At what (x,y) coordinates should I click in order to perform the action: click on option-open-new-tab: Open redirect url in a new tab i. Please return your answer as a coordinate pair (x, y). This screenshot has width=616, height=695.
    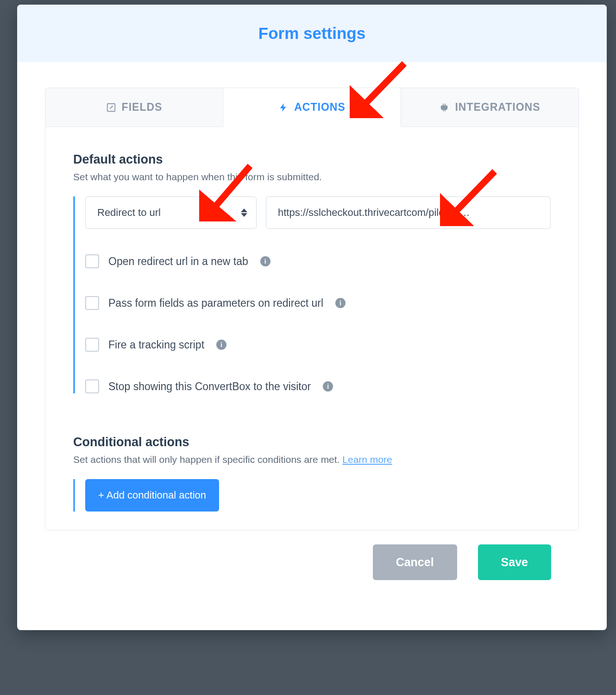
    Looking at the image, I should click on (318, 261).